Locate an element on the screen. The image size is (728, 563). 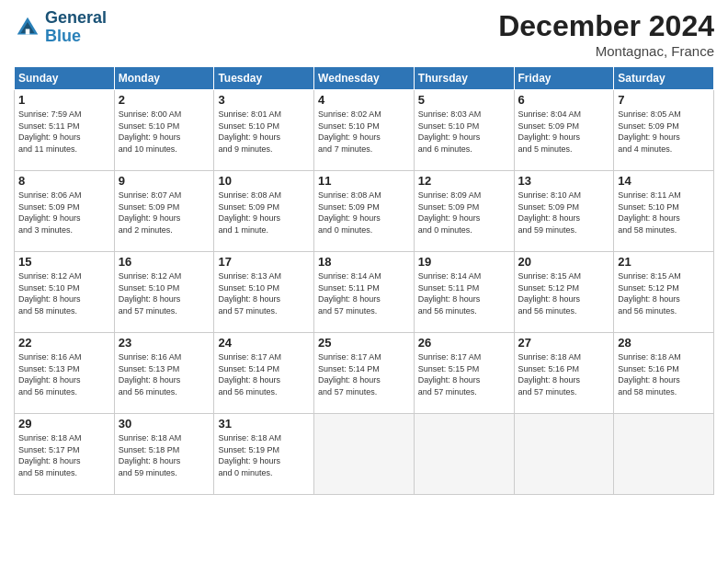
day-number: 21 is located at coordinates (664, 261).